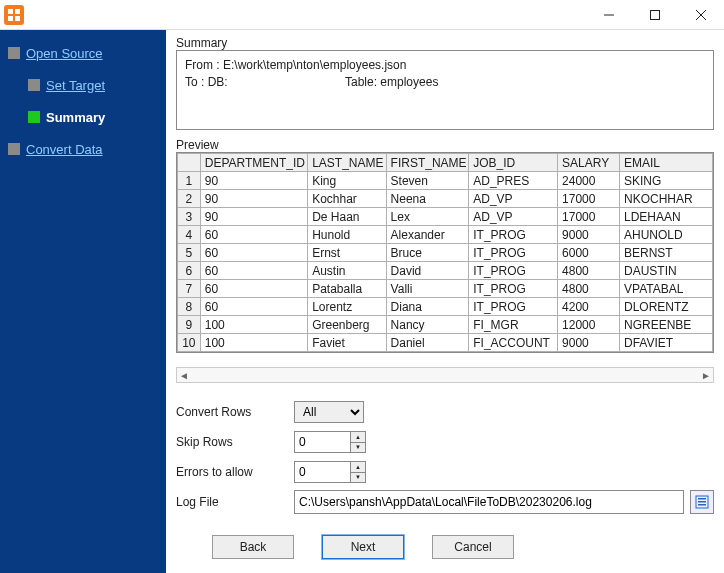  What do you see at coordinates (666, 307) in the screenshot?
I see `table-cell: DLORENTZ` at bounding box center [666, 307].